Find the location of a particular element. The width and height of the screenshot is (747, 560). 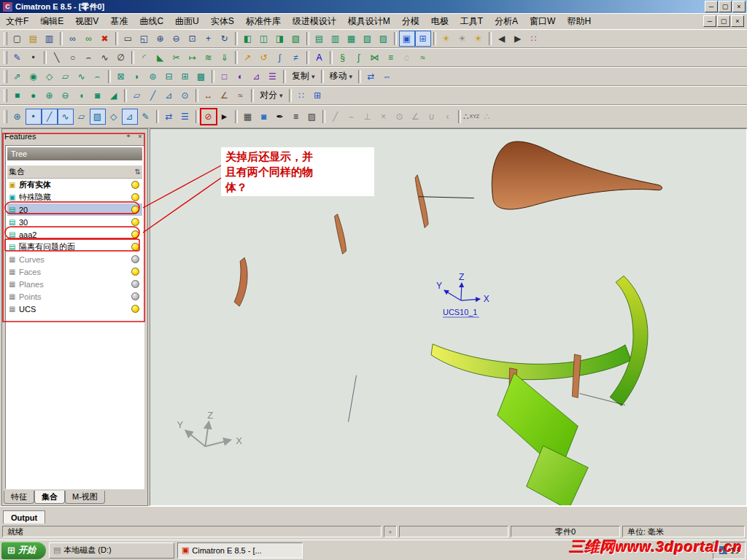

menu-item: 工具T is located at coordinates (471, 22).